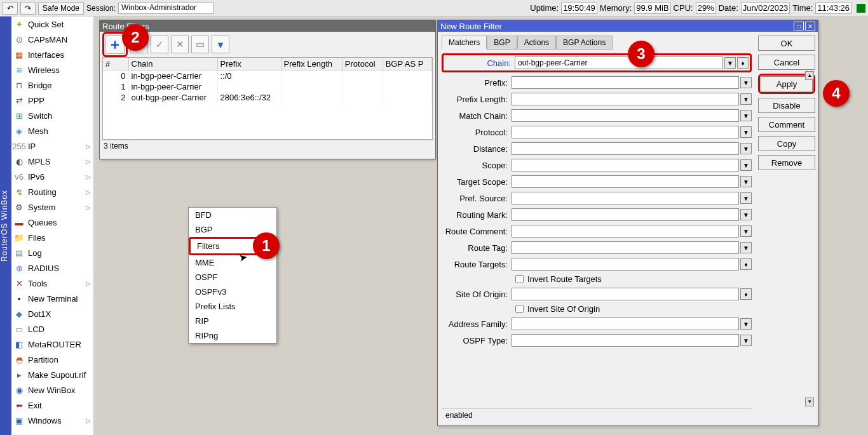 Image resolution: width=868 pixels, height=435 pixels. Describe the element at coordinates (52, 85) in the screenshot. I see `sidebar-item-bridge: ⊓Bridge` at that location.